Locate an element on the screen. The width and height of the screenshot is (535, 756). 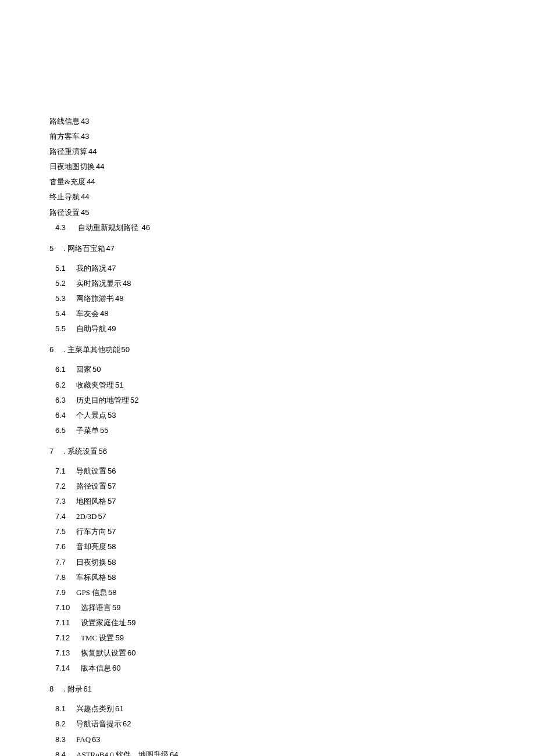
toc-sub-item: 8.2导航语音提示62 is located at coordinates (292, 724).